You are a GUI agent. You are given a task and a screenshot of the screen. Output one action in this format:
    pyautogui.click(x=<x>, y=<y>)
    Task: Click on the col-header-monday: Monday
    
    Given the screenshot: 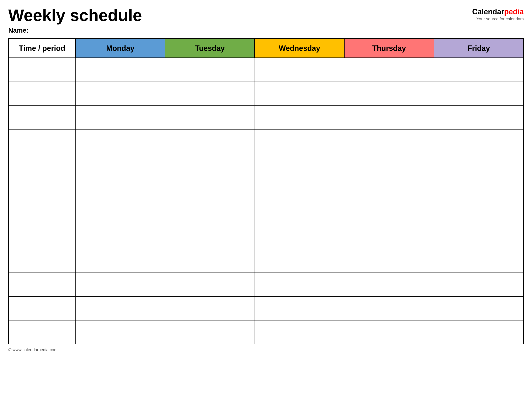 What is the action you would take?
    pyautogui.click(x=120, y=48)
    